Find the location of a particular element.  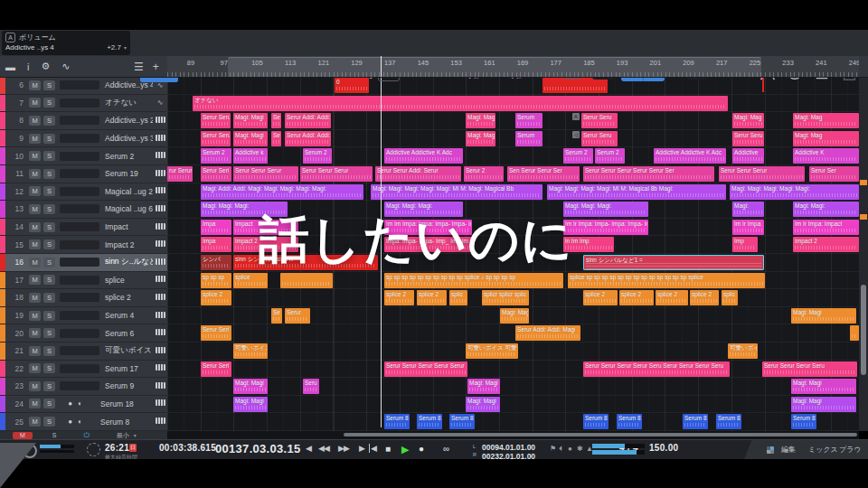

track-row-20: 20MSSerum 6 is located at coordinates (83, 333).